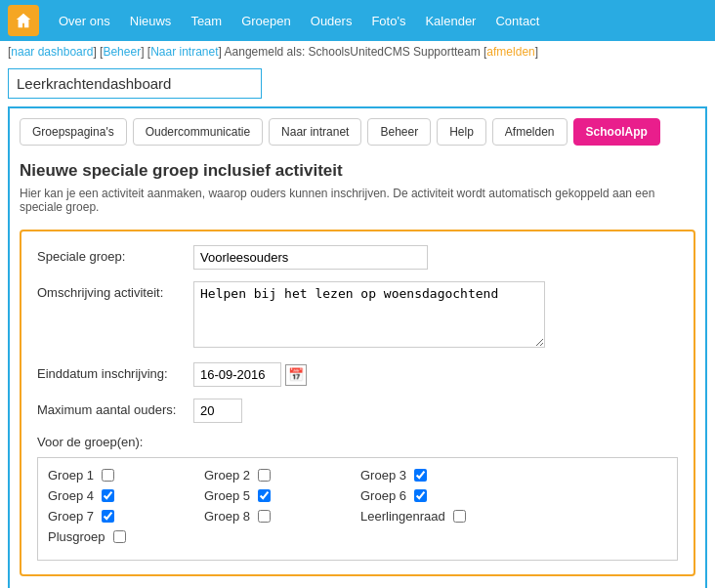 The height and width of the screenshot is (588, 715). What do you see at coordinates (436, 375) in the screenshot?
I see `einddatum-control: 📅` at bounding box center [436, 375].